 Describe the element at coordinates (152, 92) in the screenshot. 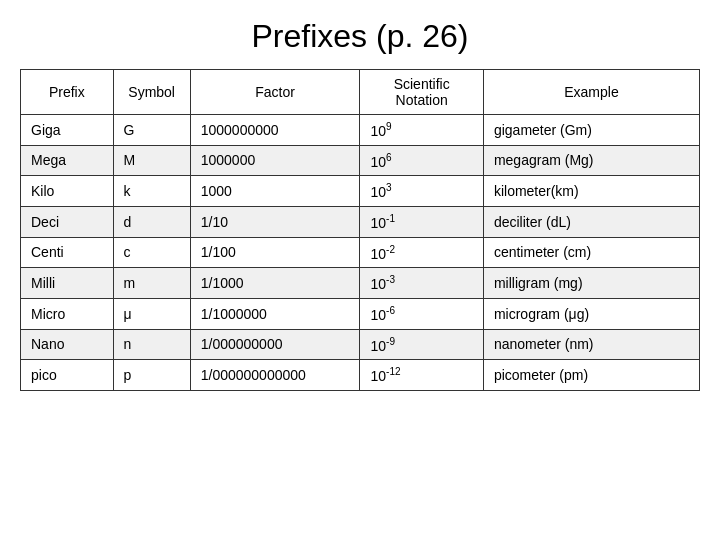

I see `header-symbol: Symbol` at that location.